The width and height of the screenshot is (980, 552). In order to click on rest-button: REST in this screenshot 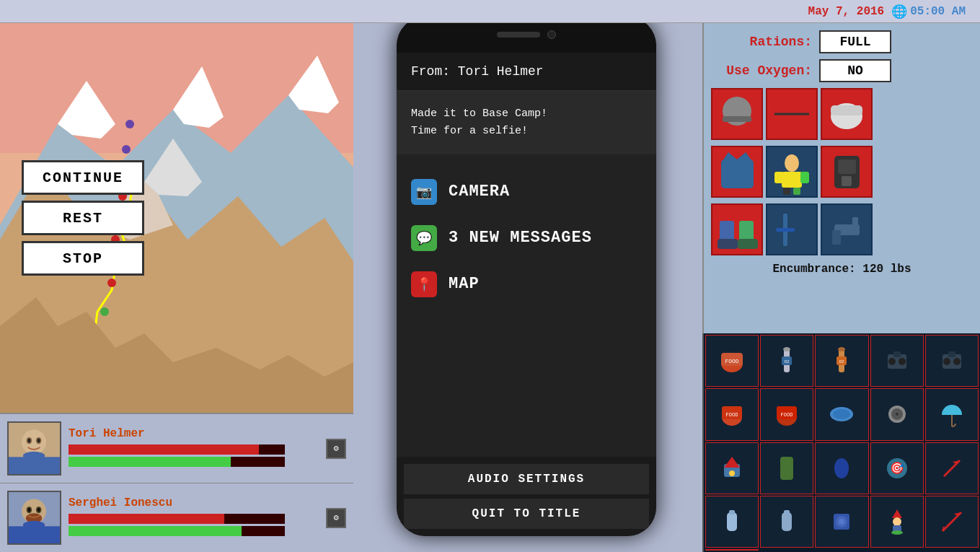, I will do `click(83, 218)`.